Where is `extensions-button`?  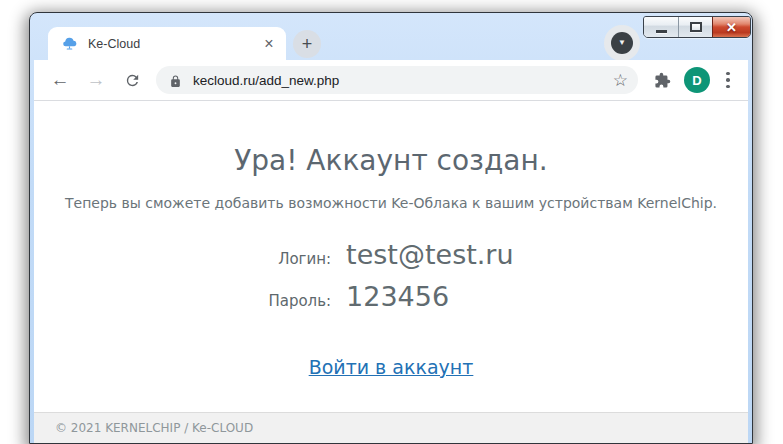
extensions-button is located at coordinates (662, 80).